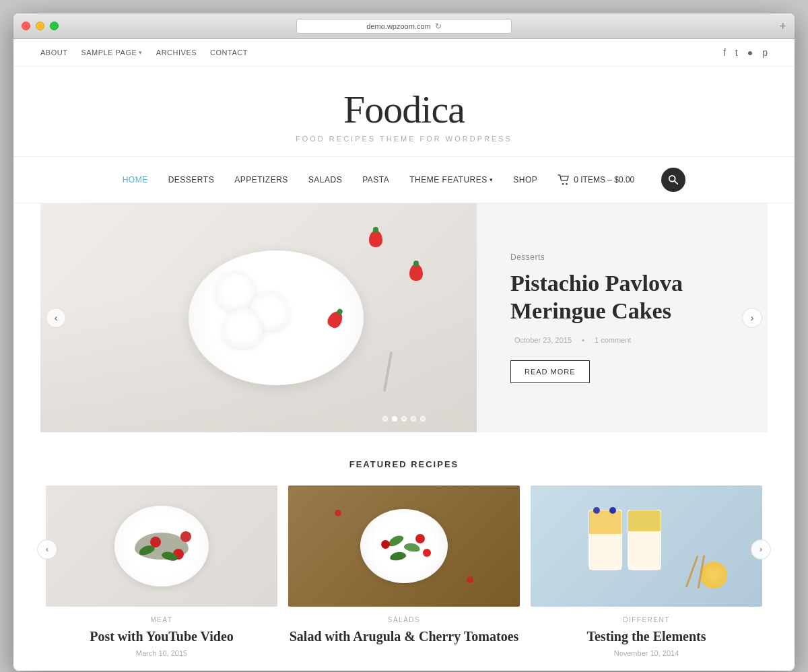 The width and height of the screenshot is (808, 672). I want to click on hero-next-arrow: ›, so click(752, 318).